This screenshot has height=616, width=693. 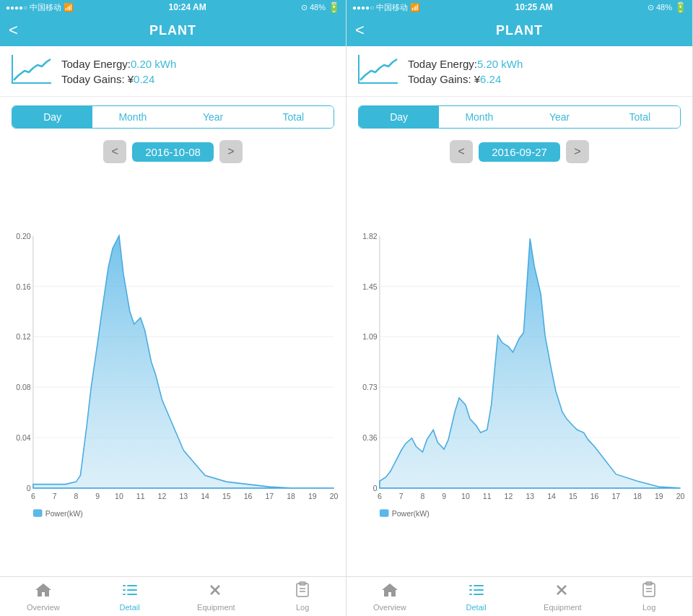 I want to click on svg-text: 16, so click(x=248, y=496).